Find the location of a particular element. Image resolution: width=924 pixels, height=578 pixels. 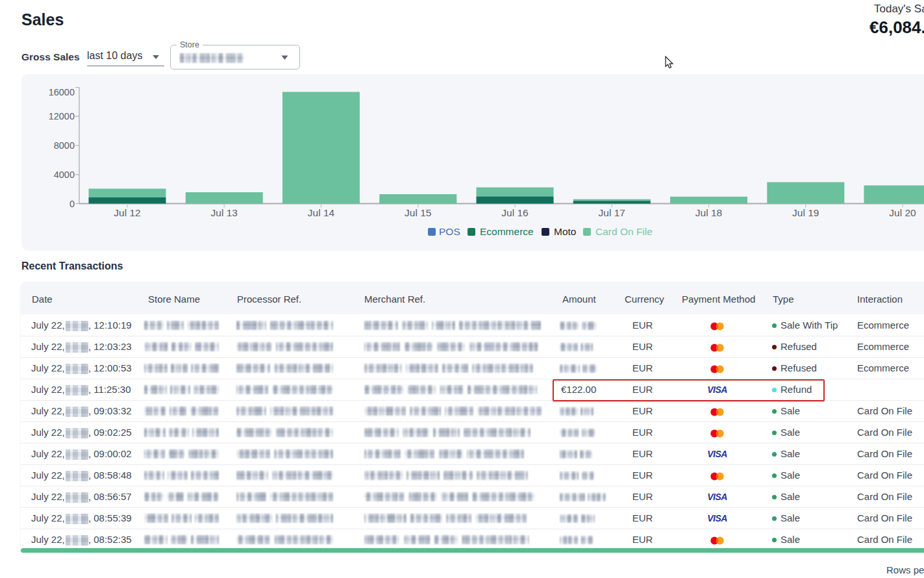

svg-text: Jul 14 is located at coordinates (321, 213).